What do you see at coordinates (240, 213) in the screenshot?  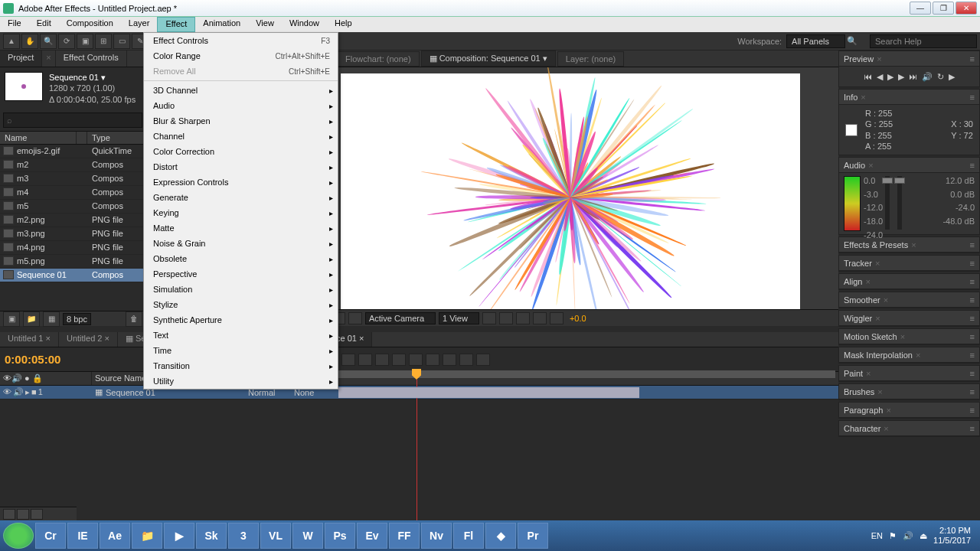 I see `menu-item-keying: Keying▸` at bounding box center [240, 213].